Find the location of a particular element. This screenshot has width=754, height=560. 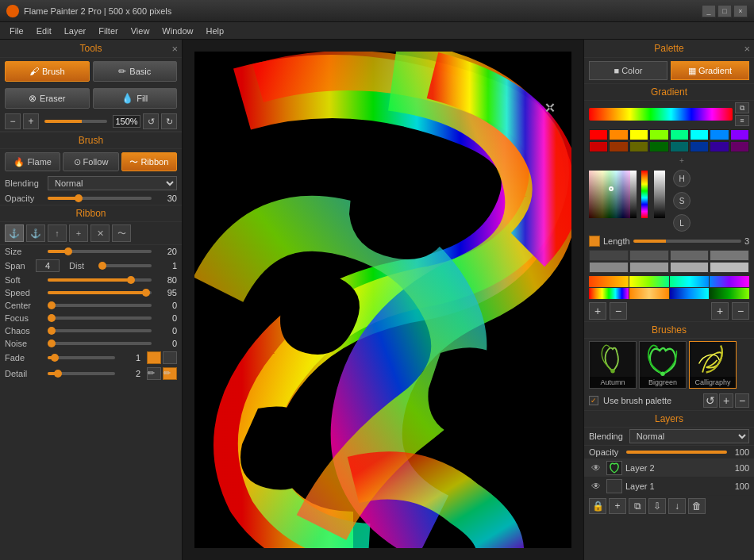

grad-forest-swatch is located at coordinates (729, 293).